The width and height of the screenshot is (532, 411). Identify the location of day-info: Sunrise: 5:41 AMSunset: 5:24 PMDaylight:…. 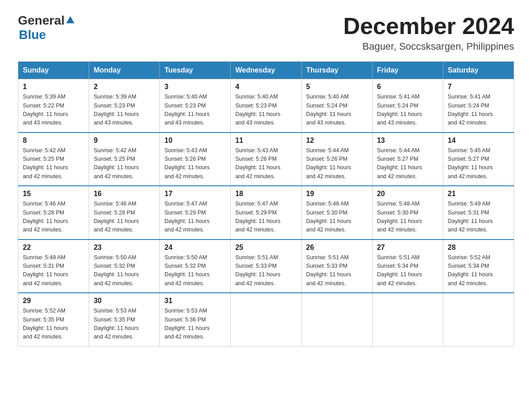
(408, 110).